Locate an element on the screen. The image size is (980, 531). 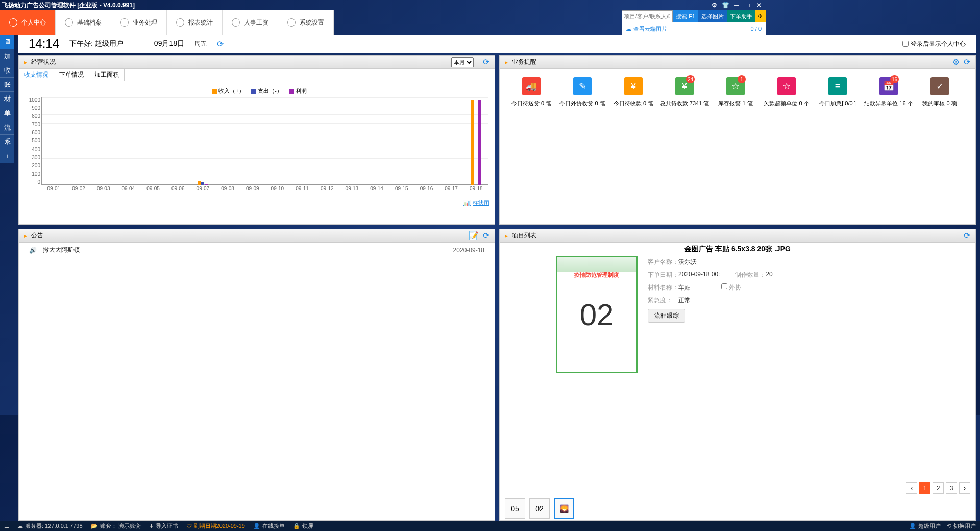
sidebar-item: 系 is located at coordinates (7, 142).